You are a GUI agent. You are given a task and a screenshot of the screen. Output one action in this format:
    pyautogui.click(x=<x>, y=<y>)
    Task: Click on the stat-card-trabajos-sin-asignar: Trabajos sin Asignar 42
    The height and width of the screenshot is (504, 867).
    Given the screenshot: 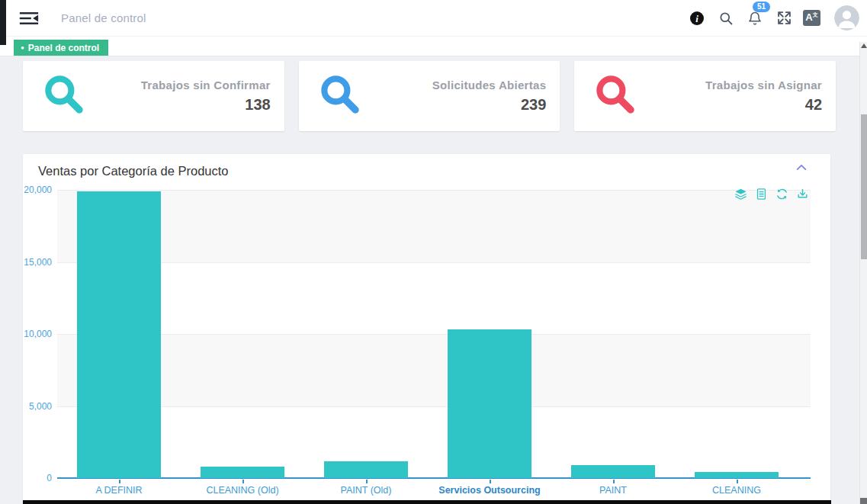 What is the action you would take?
    pyautogui.click(x=705, y=96)
    